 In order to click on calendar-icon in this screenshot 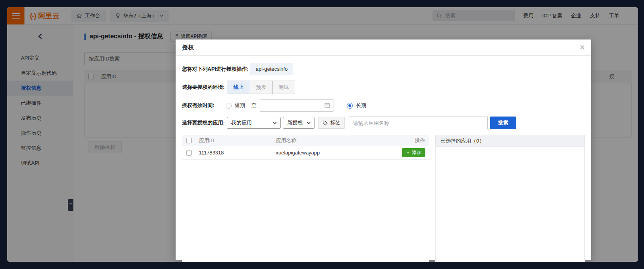, I will do `click(327, 105)`.